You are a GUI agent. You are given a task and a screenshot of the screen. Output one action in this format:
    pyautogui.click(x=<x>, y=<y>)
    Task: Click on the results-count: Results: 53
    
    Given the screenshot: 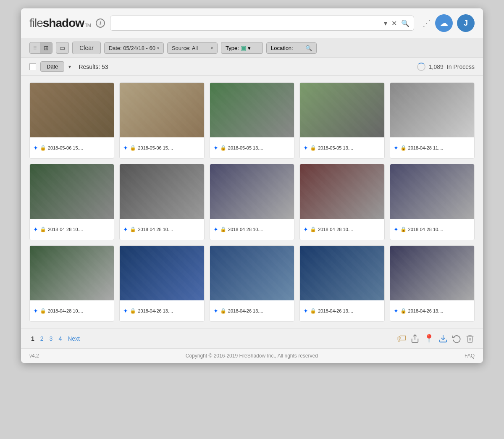 What is the action you would take?
    pyautogui.click(x=93, y=67)
    